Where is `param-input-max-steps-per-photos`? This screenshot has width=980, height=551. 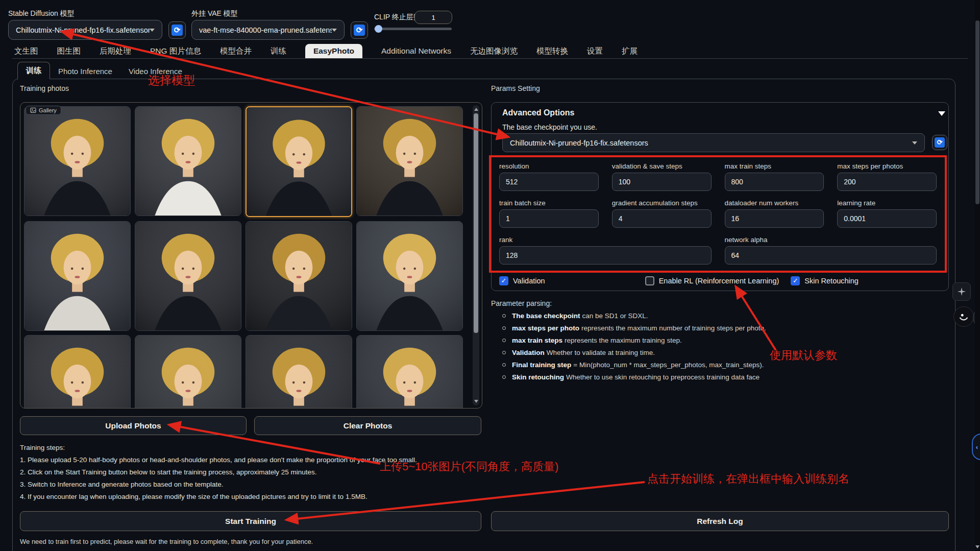
param-input-max-steps-per-photos is located at coordinates (887, 182).